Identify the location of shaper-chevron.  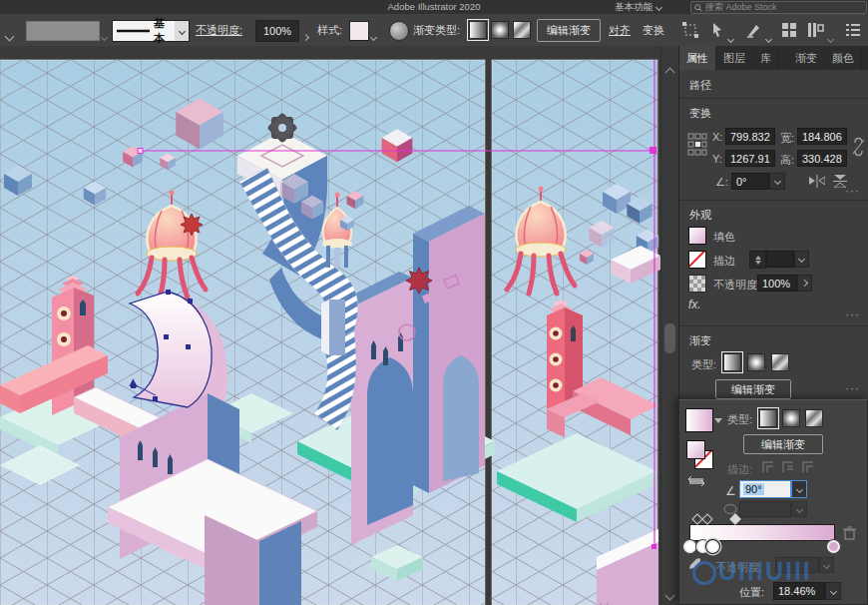
(768, 37).